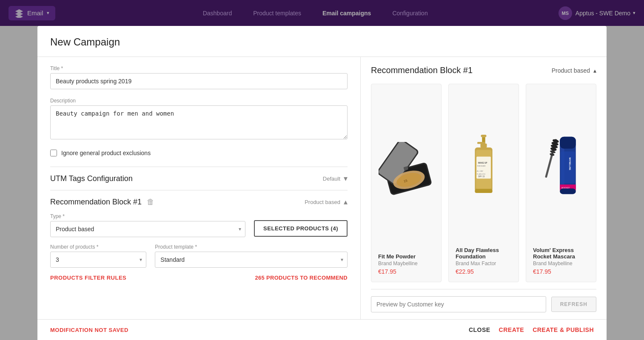 This screenshot has width=644, height=340. What do you see at coordinates (322, 202) in the screenshot?
I see `rec-block-badge: Product based` at bounding box center [322, 202].